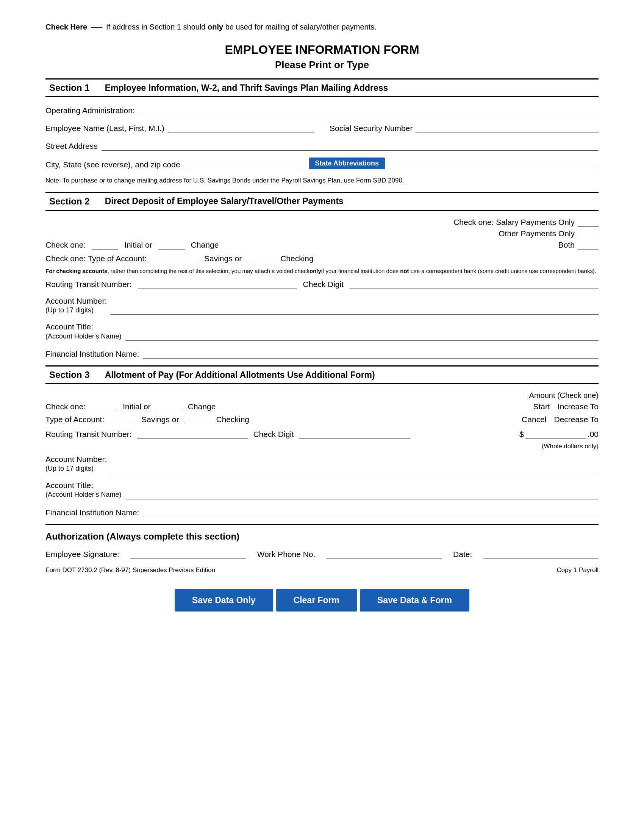  I want to click on footer-row: Form DOT 2730.2 (Rev. 8-97) Supersedes P…, so click(322, 570).